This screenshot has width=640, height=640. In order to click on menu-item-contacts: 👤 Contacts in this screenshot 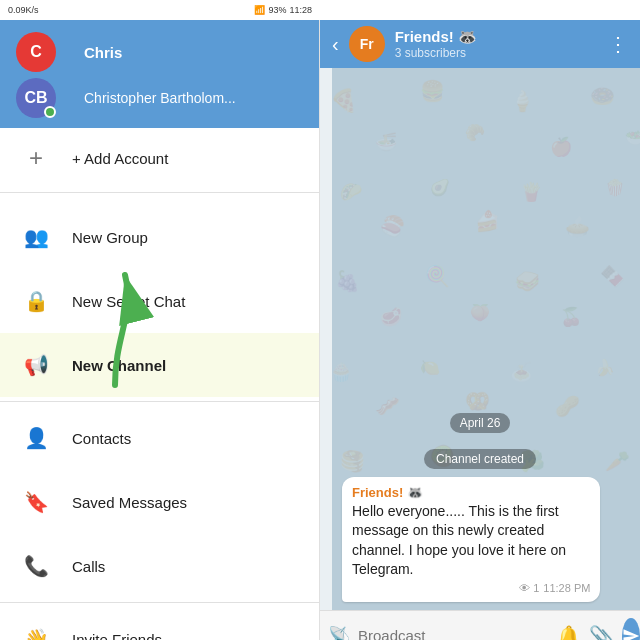, I will do `click(160, 438)`.